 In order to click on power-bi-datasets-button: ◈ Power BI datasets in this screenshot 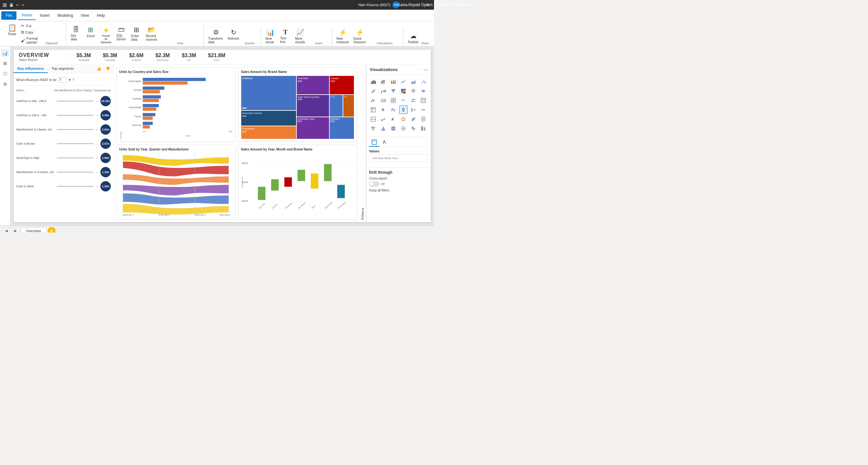, I will do `click(106, 35)`.